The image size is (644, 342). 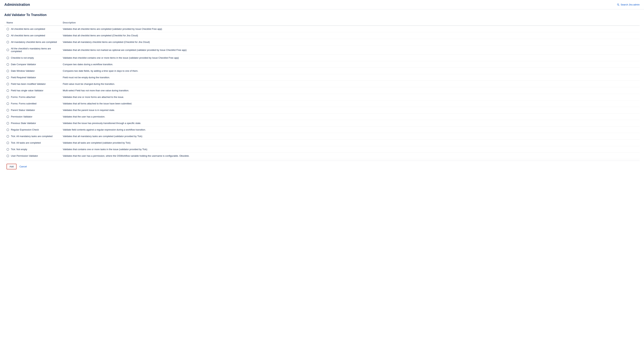 What do you see at coordinates (24, 65) in the screenshot?
I see `validator-name: Date Compare Validator` at bounding box center [24, 65].